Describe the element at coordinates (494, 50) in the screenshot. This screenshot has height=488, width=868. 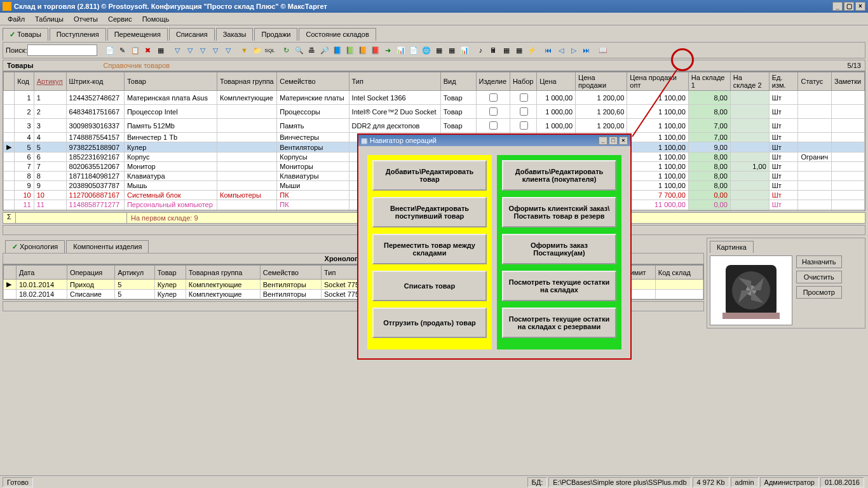
I see `calc-icon: 🖩` at that location.